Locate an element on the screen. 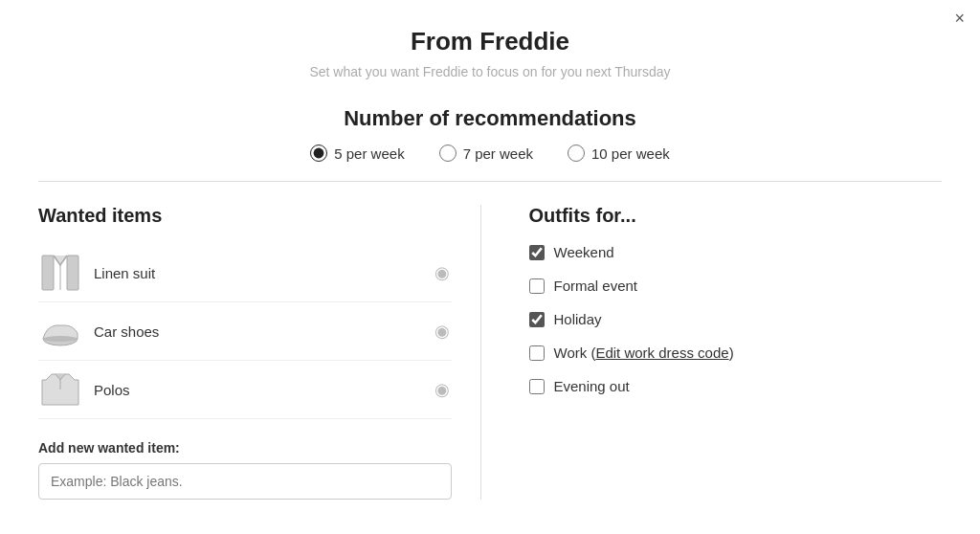 The width and height of the screenshot is (980, 534). list-item: Polos ◉ is located at coordinates (245, 390).